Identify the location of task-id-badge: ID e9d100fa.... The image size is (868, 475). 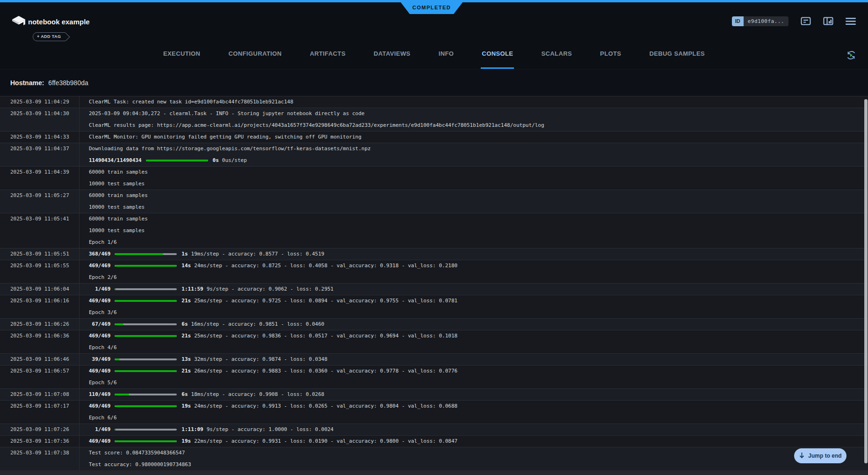
(760, 22).